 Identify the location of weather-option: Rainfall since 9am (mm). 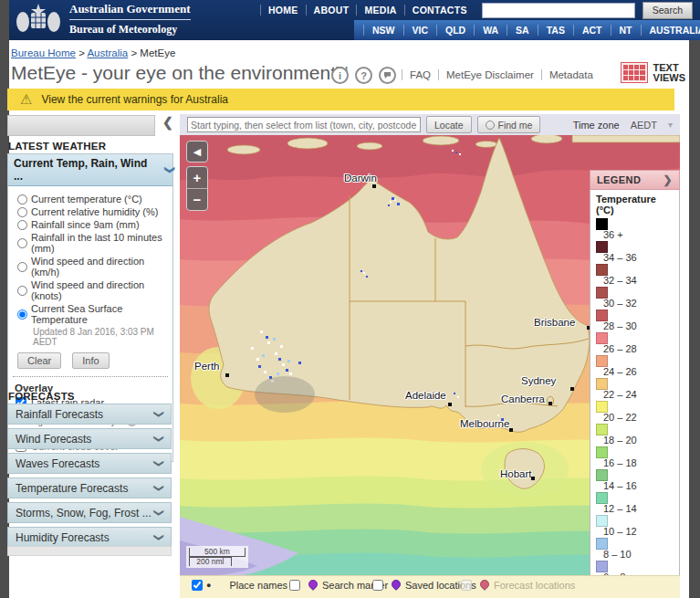
(90, 225).